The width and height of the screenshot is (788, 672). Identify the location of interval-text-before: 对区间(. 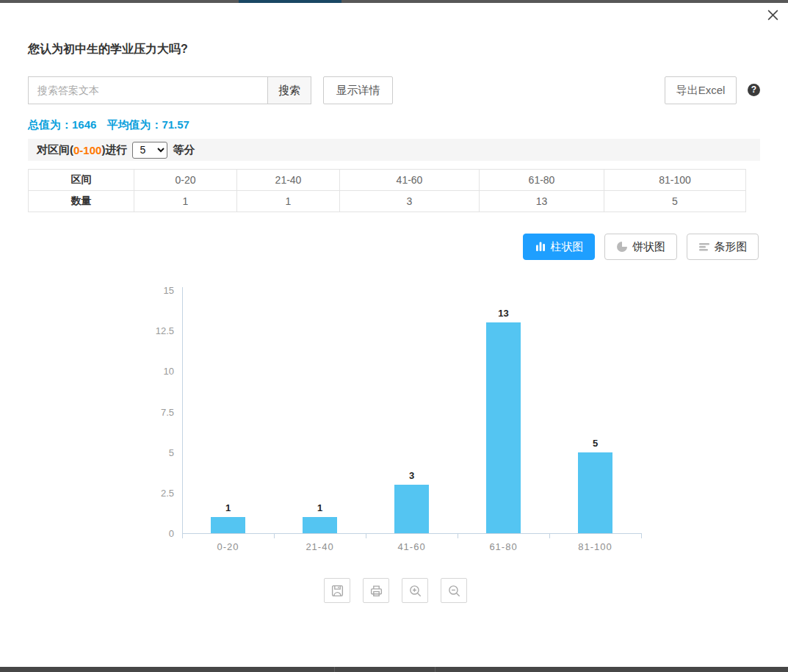
(55, 150).